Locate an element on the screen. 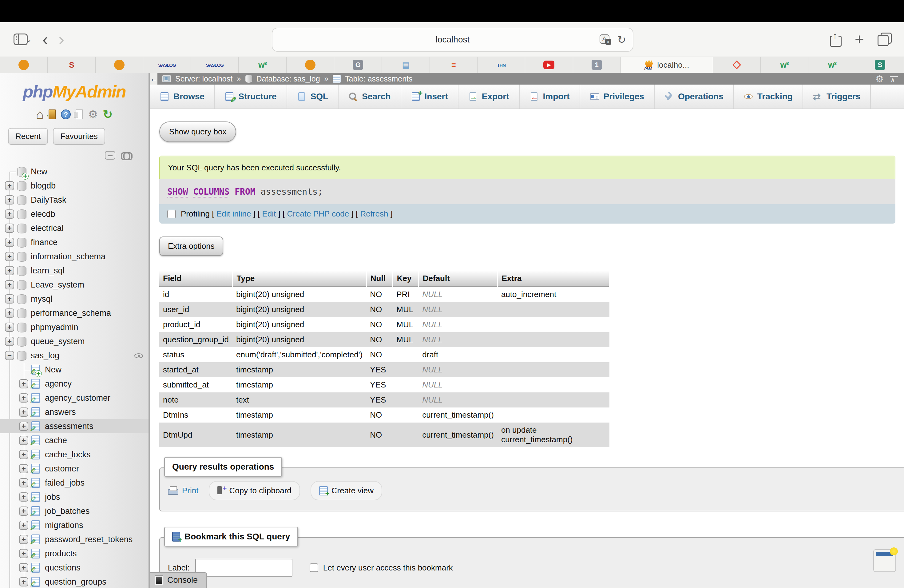  tab-sql: SQL is located at coordinates (313, 96).